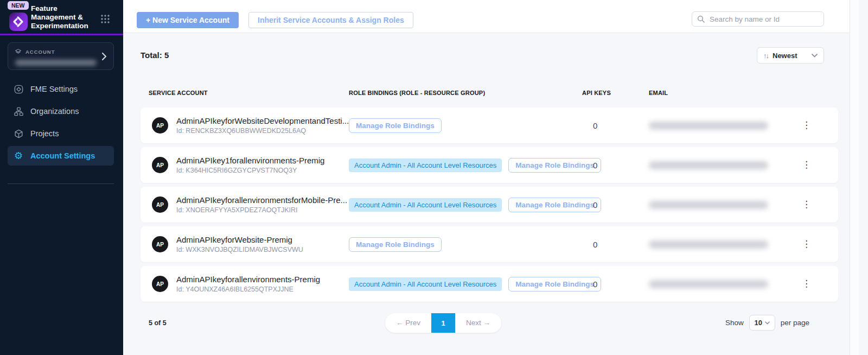  Describe the element at coordinates (725, 93) in the screenshot. I see `column-header-email: EMAIL` at that location.